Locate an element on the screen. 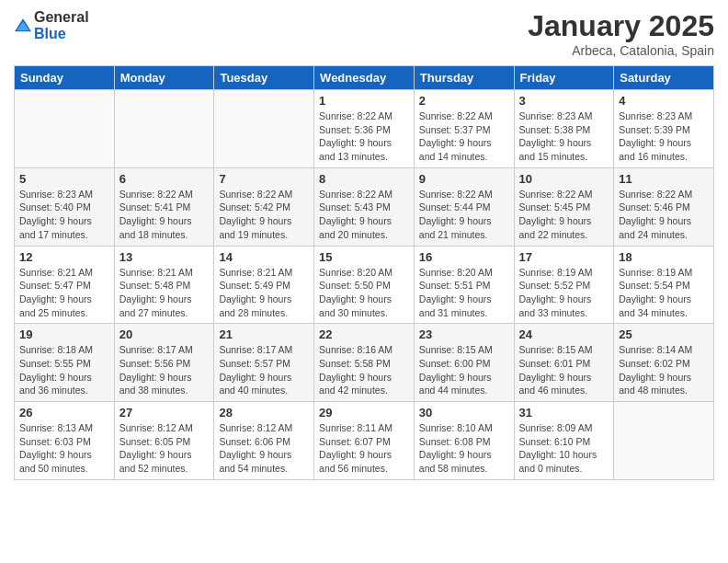 This screenshot has width=728, height=563. day-info: Sunrise: 8:21 AM Sunset: 5:49 PM Dayligh… is located at coordinates (264, 293).